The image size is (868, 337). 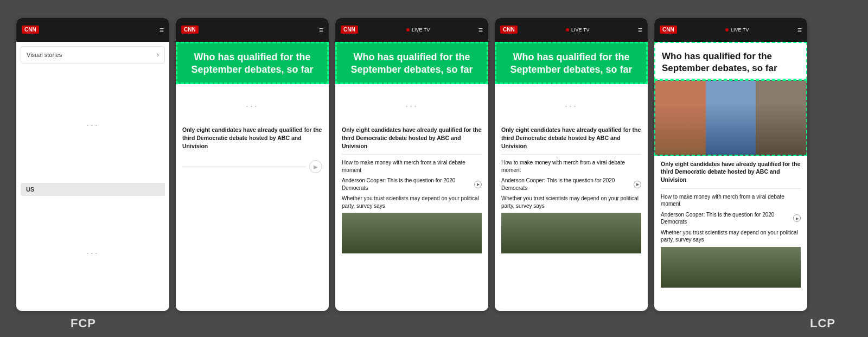 What do you see at coordinates (571, 185) in the screenshot?
I see `sub-article-2-4: Anderson Cooper: This is the question fo…` at bounding box center [571, 185].